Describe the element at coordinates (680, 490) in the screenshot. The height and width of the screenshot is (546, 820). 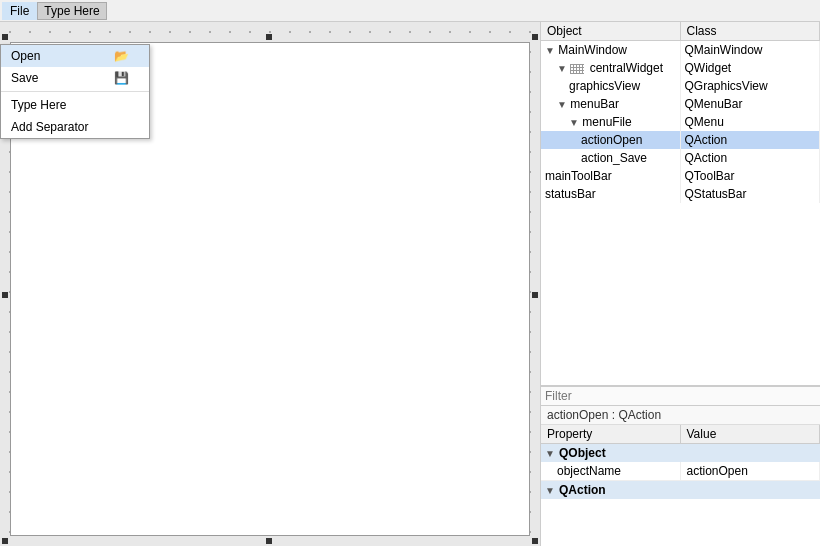
I see `prop-section-qaction: ▼ QAction` at that location.